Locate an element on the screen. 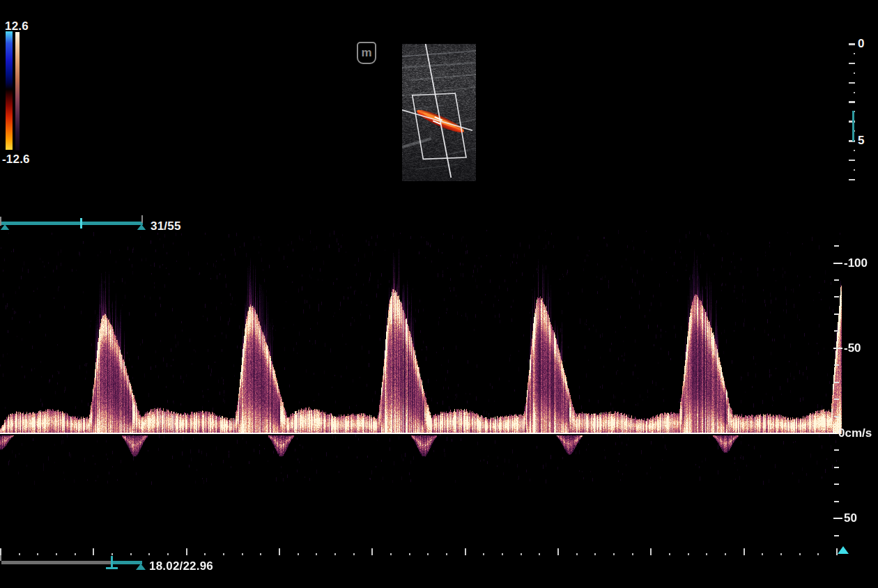 The image size is (878, 588). time-window-end-handle is located at coordinates (141, 567).